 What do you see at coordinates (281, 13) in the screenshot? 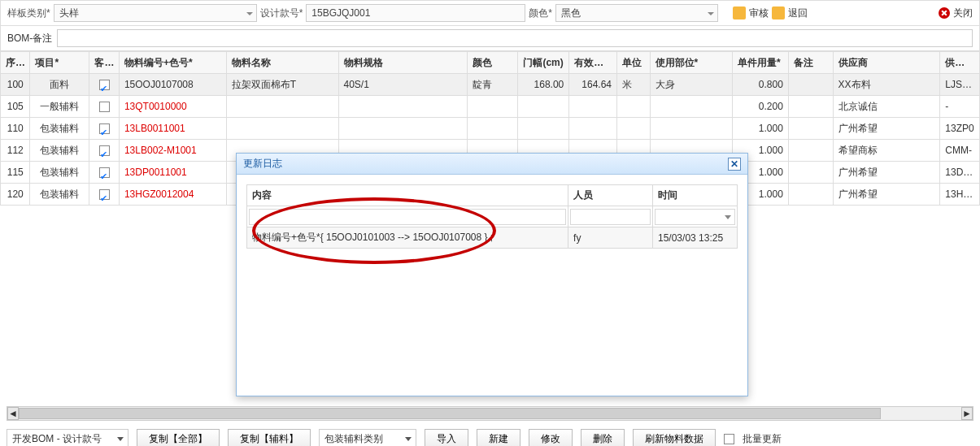
I see `design-no-label: 设计款号*` at bounding box center [281, 13].